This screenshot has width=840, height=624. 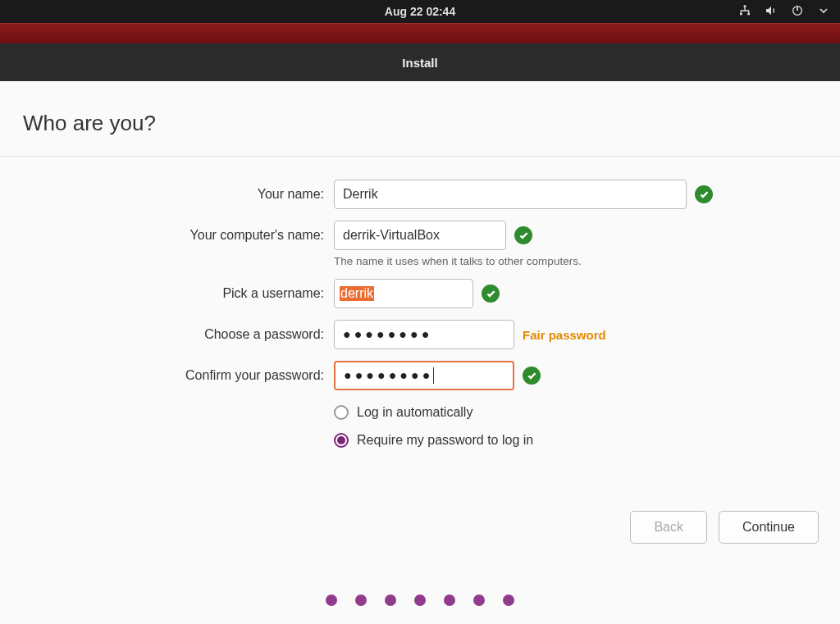 I want to click on confirm-password-label: Confirm your password:, so click(x=162, y=376).